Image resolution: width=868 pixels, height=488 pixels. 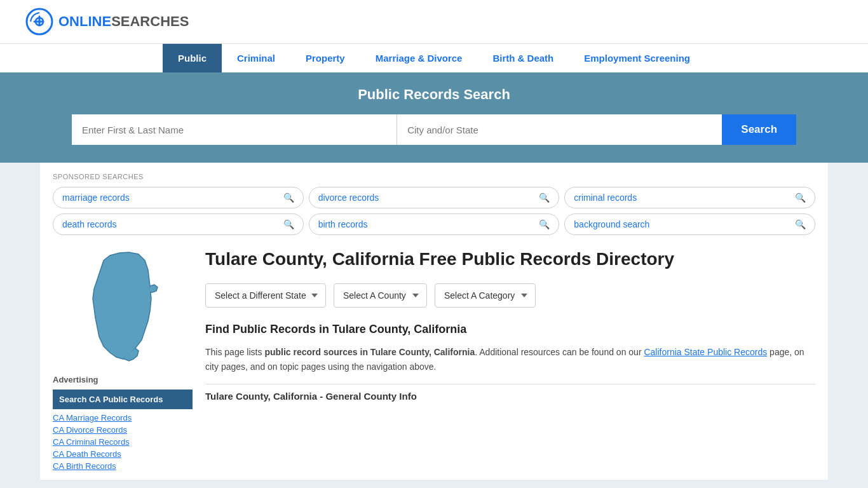 What do you see at coordinates (510, 295) in the screenshot?
I see `dropdowns-row: Select a Different State Select A County…` at bounding box center [510, 295].